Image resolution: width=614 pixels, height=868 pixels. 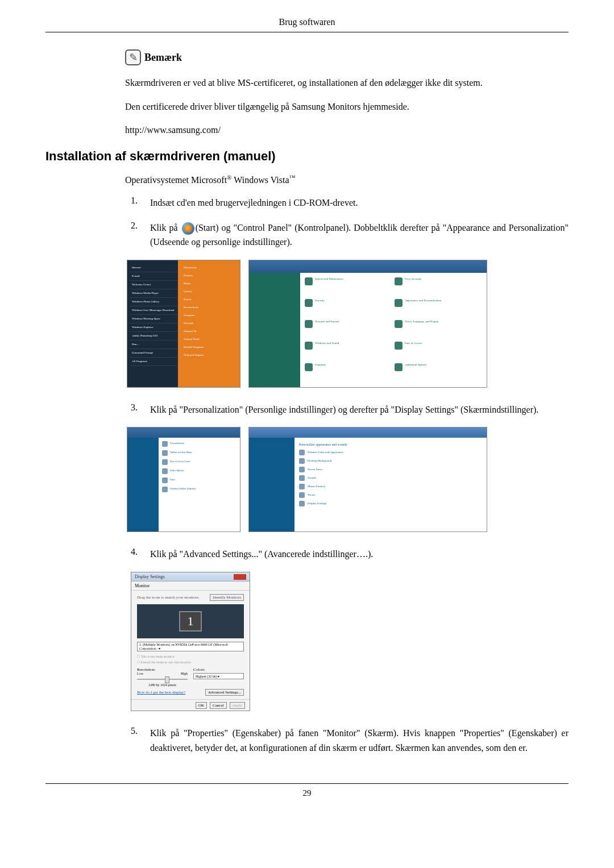 What do you see at coordinates (307, 480) in the screenshot?
I see `screenshot-row-2: Personalization Taskbar and Start Menu E…` at bounding box center [307, 480].